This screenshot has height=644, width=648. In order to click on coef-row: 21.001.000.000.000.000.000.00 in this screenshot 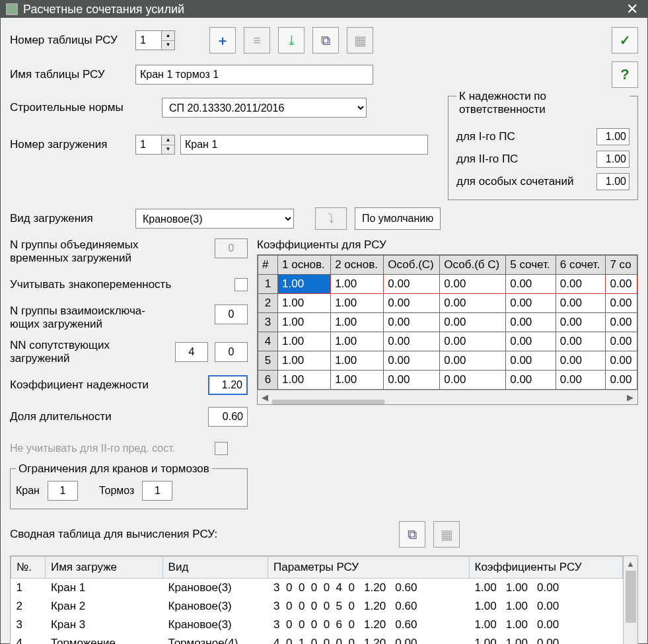, I will do `click(448, 304)`.